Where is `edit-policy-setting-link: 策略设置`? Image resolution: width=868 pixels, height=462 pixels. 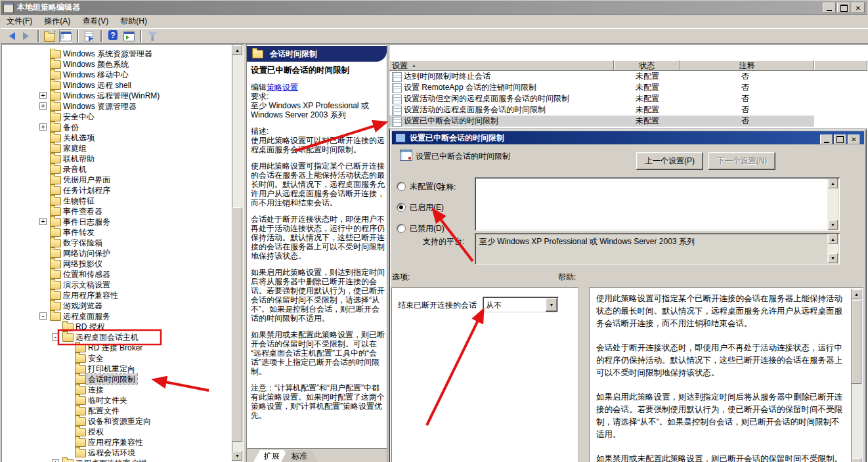
edit-policy-setting-link: 策略设置 is located at coordinates (282, 87).